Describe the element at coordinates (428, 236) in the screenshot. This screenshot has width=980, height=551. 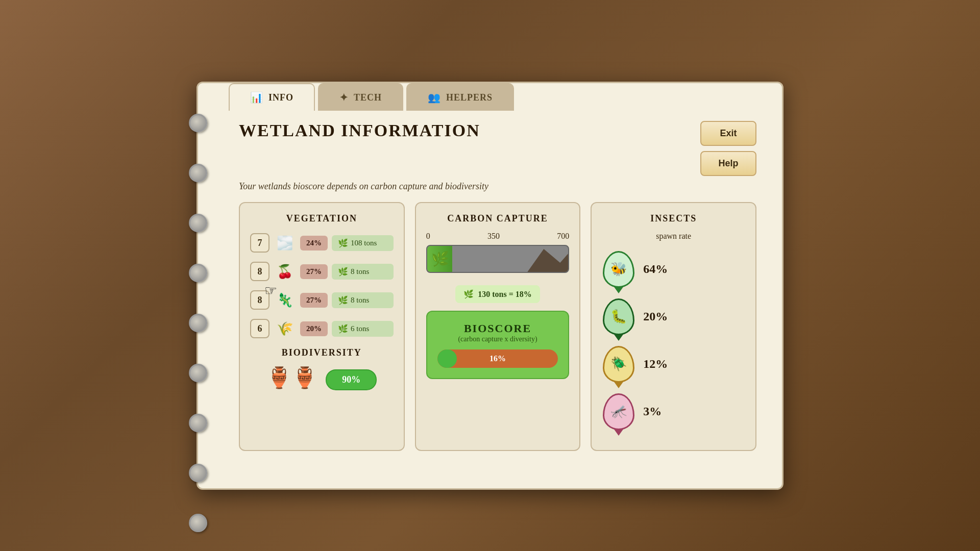
I see `carbon-scale-min: 0` at that location.